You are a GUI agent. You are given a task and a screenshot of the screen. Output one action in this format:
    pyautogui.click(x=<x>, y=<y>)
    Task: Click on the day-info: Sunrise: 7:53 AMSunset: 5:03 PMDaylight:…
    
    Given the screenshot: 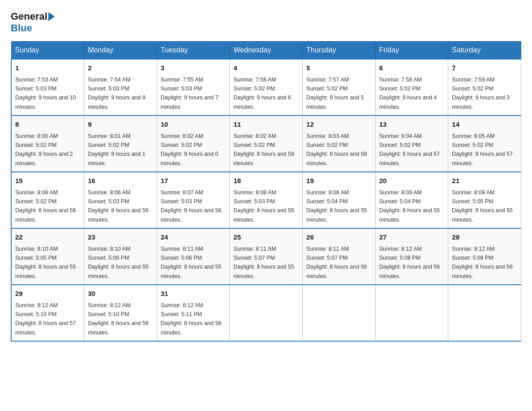 What is the action you would take?
    pyautogui.click(x=46, y=93)
    